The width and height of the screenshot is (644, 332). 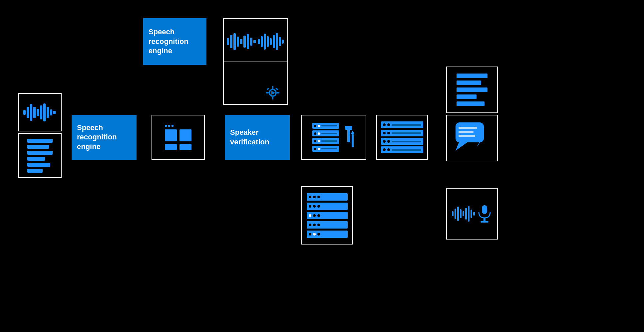 What do you see at coordinates (273, 93) in the screenshot?
I see `gear-icon` at bounding box center [273, 93].